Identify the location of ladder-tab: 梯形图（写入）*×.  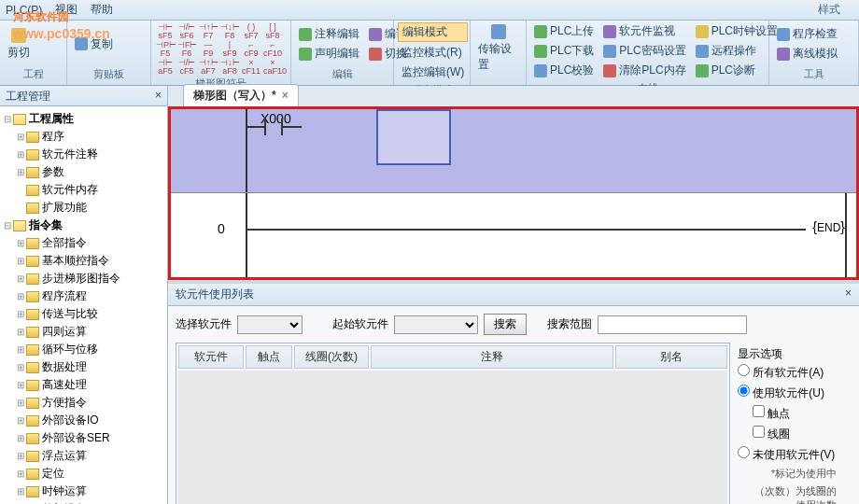
(241, 95).